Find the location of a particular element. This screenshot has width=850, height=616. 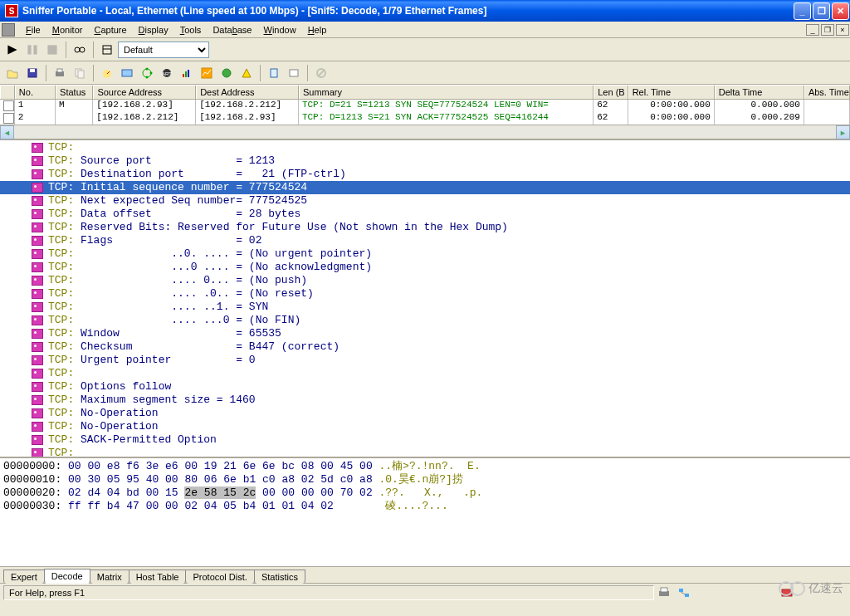

menu-help: Help is located at coordinates (317, 30).